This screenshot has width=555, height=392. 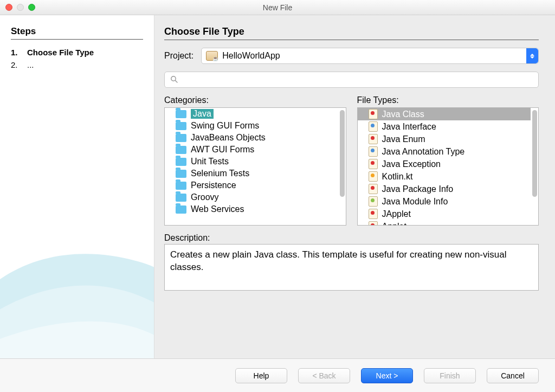 What do you see at coordinates (251, 209) in the screenshot?
I see `category-item: Web Services` at bounding box center [251, 209].